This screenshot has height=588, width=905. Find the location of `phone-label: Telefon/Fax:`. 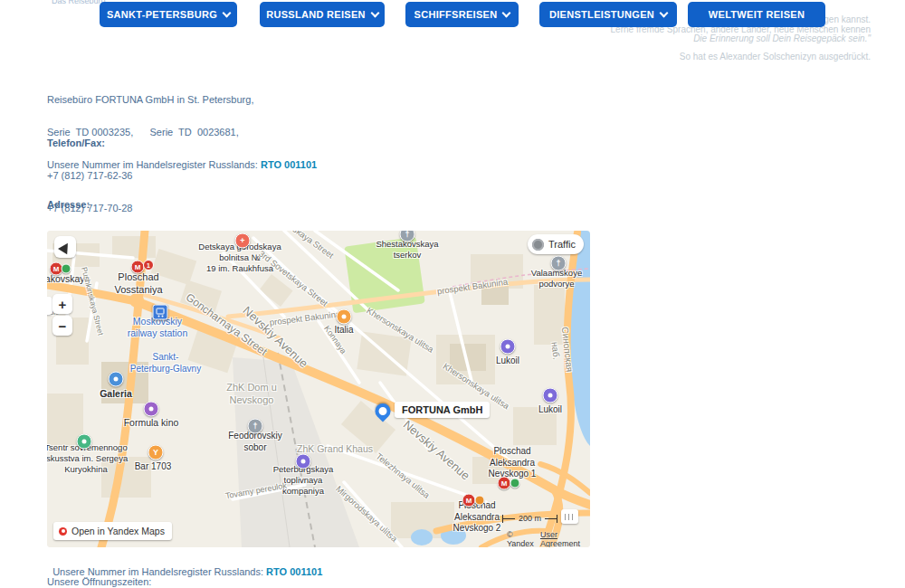

phone-label: Telefon/Fax: is located at coordinates (76, 143).